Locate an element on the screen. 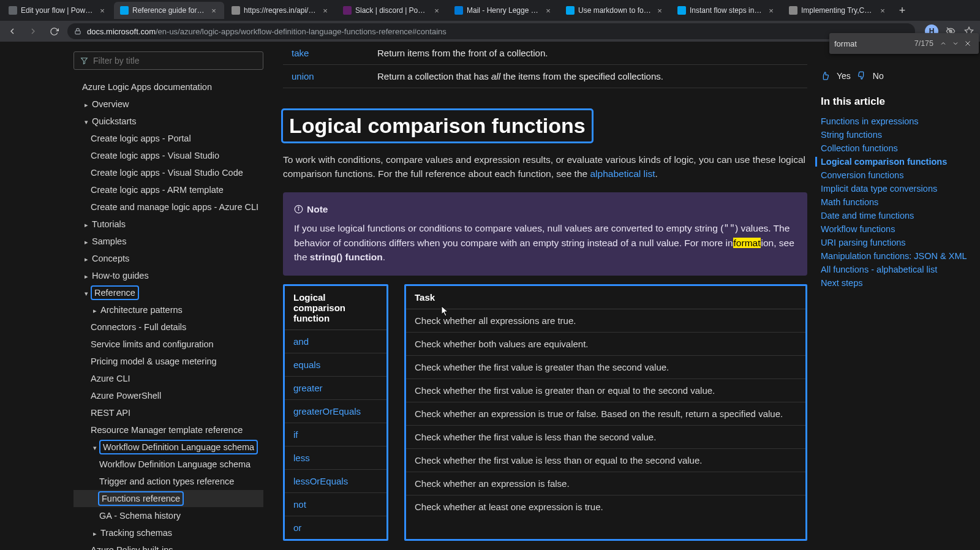 This screenshot has width=980, height=550. toc-link: String functions is located at coordinates (851, 135).